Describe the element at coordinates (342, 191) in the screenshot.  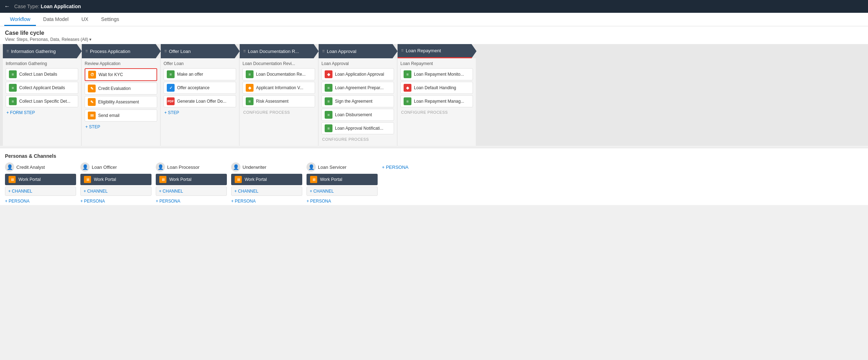
I see `add-channel-loan-servicer: + CHANNEL` at that location.